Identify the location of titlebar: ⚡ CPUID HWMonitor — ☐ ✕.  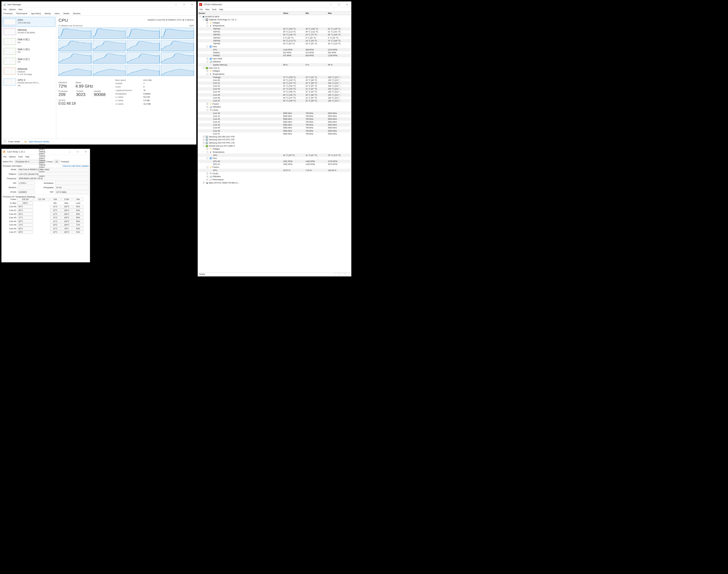
(275, 4).